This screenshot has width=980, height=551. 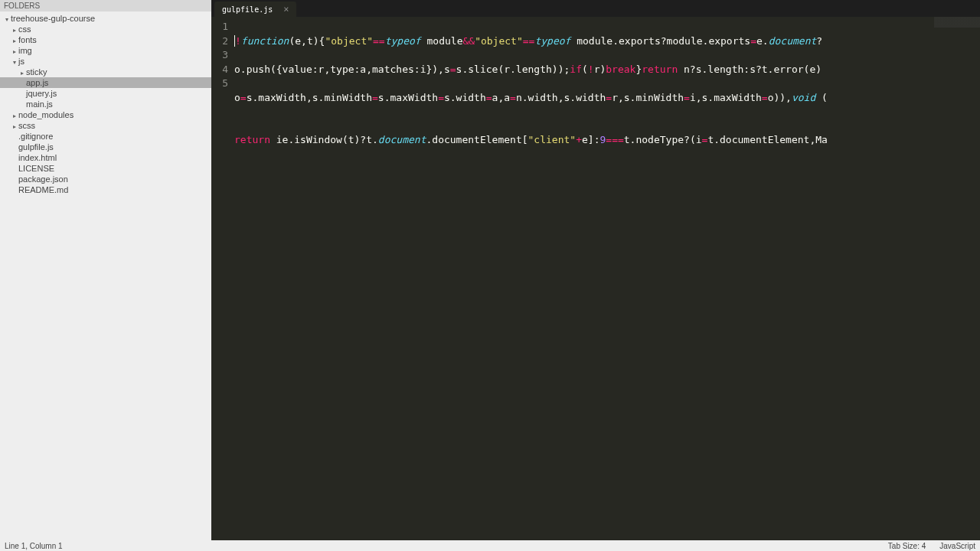 I want to click on tree-item-label: README.md, so click(x=43, y=190).